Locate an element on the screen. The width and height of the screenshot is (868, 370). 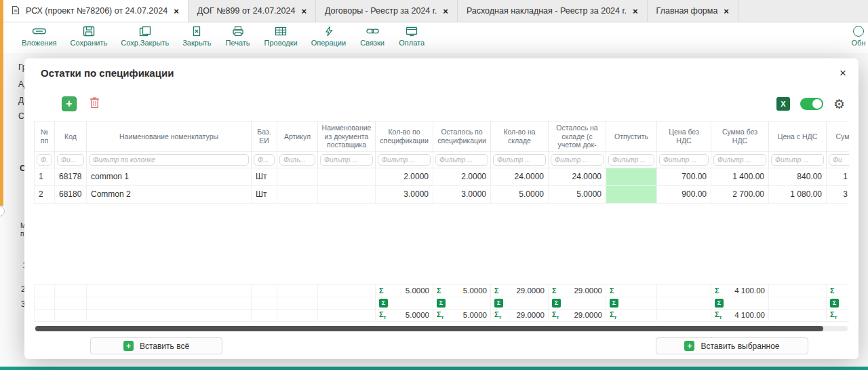
button-label: Вставить выбранное is located at coordinates (740, 346).